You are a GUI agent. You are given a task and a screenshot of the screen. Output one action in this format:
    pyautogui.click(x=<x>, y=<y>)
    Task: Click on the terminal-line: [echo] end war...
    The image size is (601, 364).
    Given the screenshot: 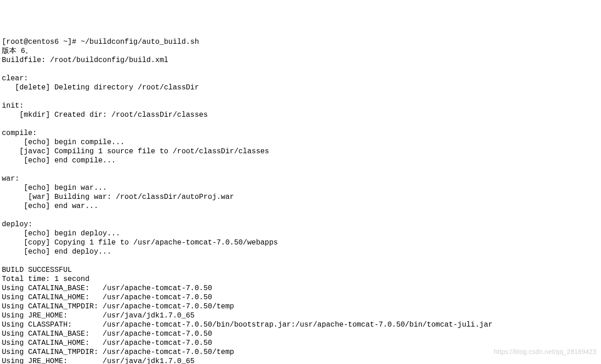 What is the action you would take?
    pyautogui.click(x=300, y=206)
    